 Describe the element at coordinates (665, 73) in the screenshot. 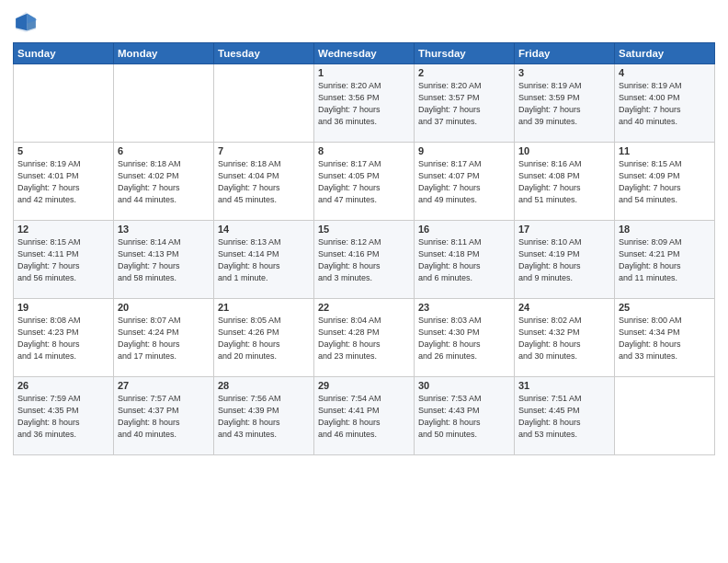

I see `day-number: 4` at that location.